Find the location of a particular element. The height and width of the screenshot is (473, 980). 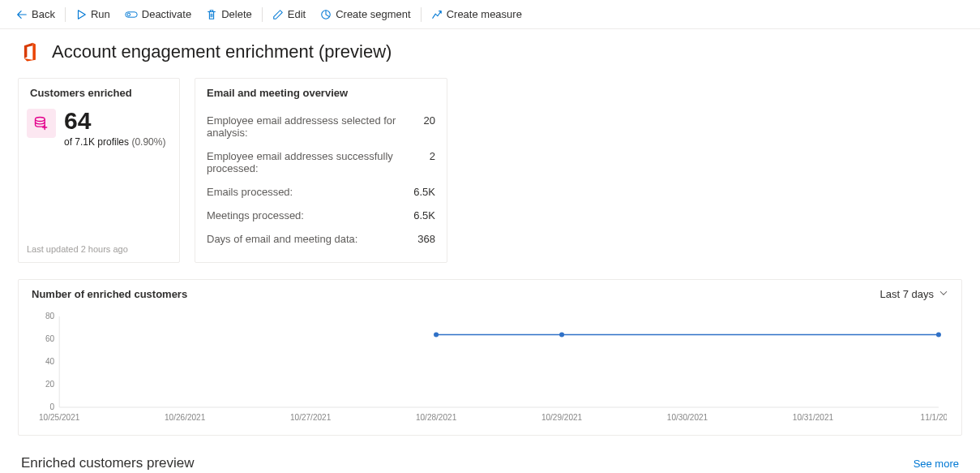

enriched-subtitle-prefix: of 7.1K profiles is located at coordinates (97, 142).